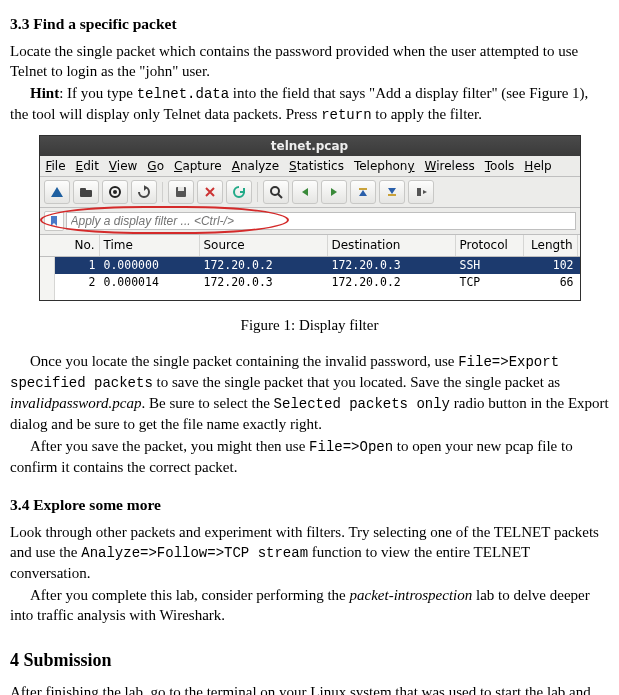  I want to click on menu-help: Help, so click(538, 166).